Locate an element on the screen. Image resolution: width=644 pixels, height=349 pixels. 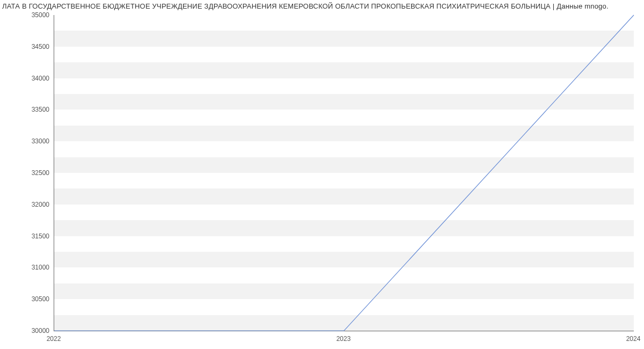
y-tick: 34500 is located at coordinates (25, 47).